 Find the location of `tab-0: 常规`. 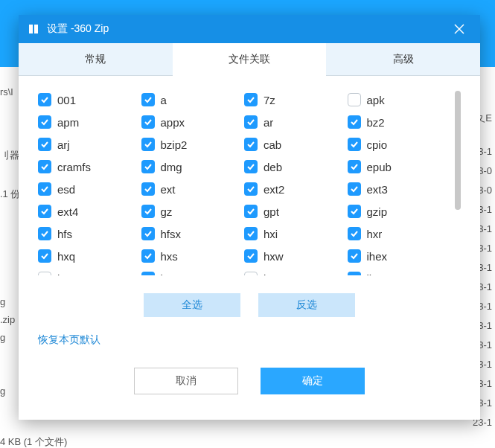

tab-0: 常规 is located at coordinates (95, 60).